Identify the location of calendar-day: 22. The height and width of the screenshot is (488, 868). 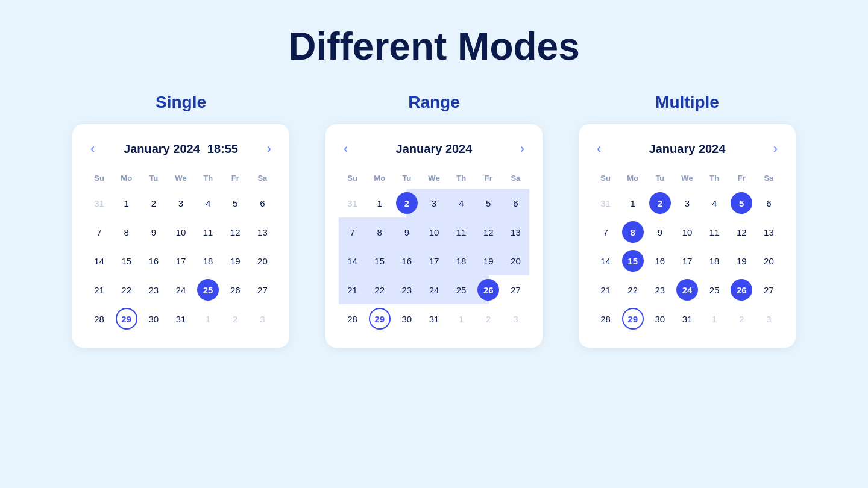
(380, 290).